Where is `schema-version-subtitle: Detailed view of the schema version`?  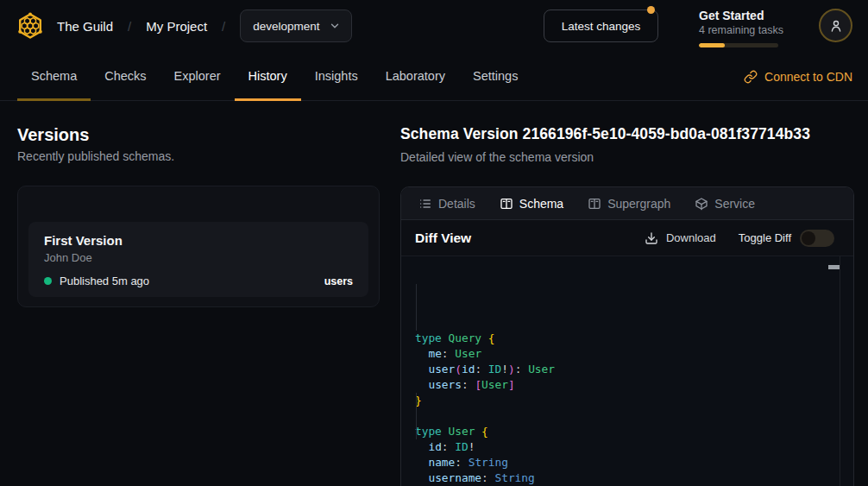 schema-version-subtitle: Detailed view of the schema version is located at coordinates (497, 157).